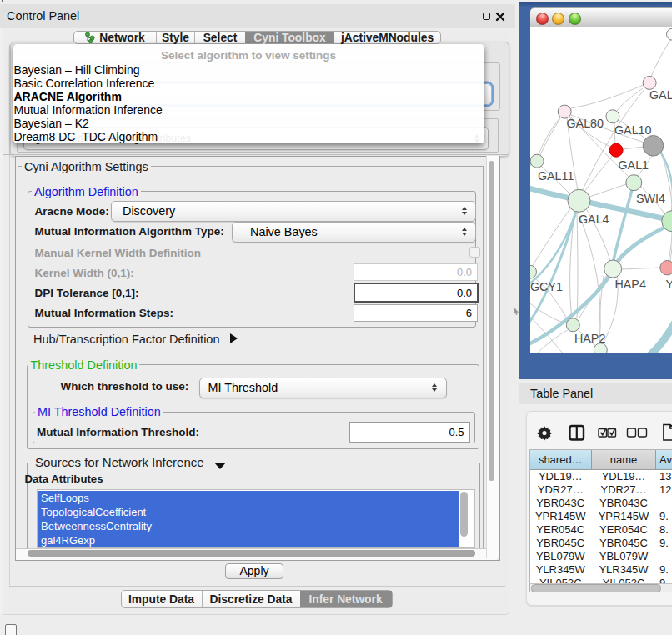 Image resolution: width=672 pixels, height=635 pixels. I want to click on svg-text: HAP2, so click(590, 338).